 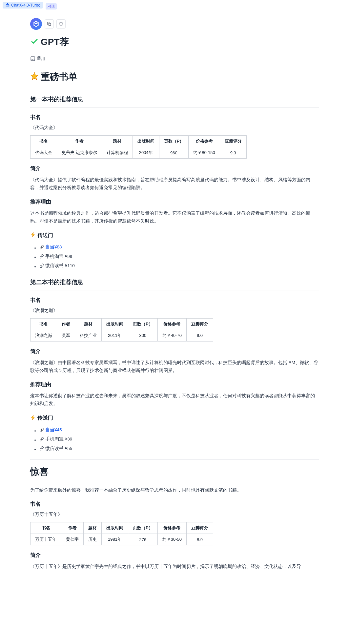 I want to click on list-item: 手机淘宝 ¥39, so click(x=179, y=439).